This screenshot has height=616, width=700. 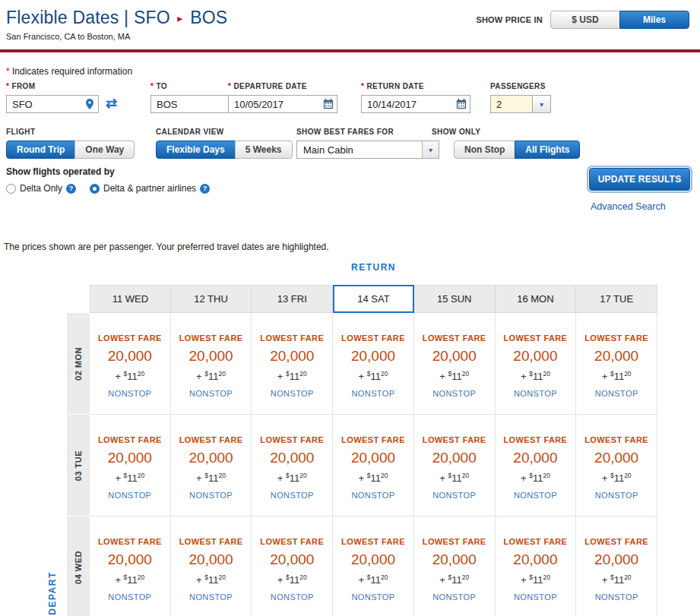 I want to click on from-field-group: * FROM, so click(x=52, y=97).